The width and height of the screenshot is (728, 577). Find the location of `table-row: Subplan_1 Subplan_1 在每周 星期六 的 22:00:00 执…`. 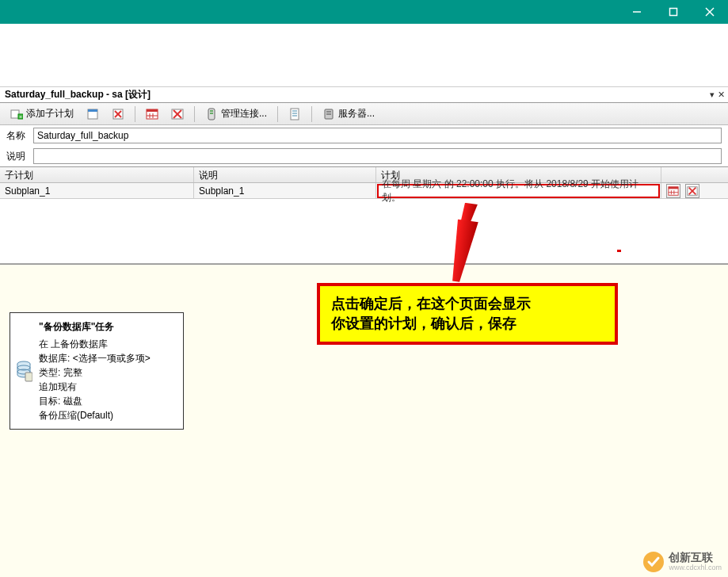

table-row: Subplan_1 Subplan_1 在每周 星期六 的 22:00:00 执… is located at coordinates (364, 191).